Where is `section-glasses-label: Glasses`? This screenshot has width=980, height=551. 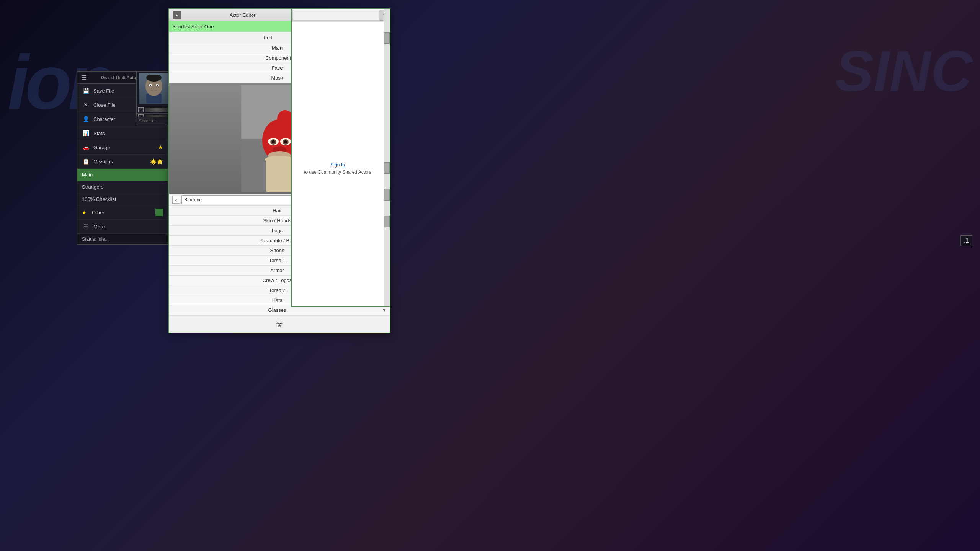 section-glasses-label: Glasses is located at coordinates (277, 310).